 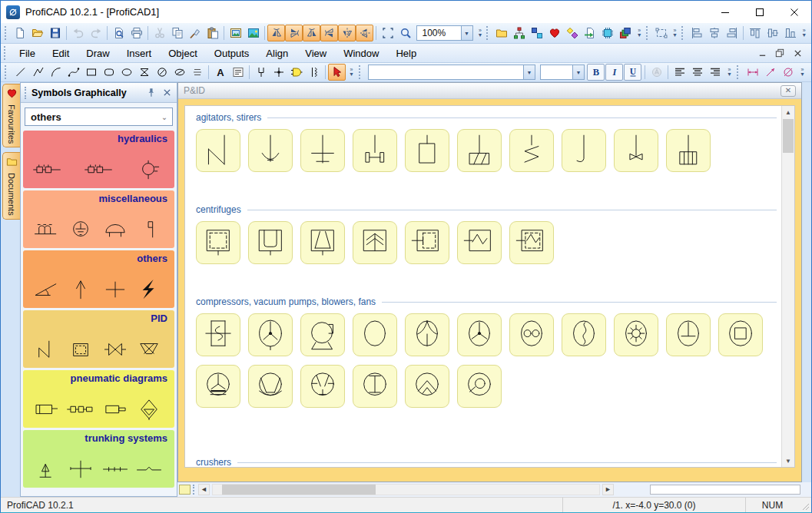 What do you see at coordinates (55, 72) in the screenshot?
I see `arc-button` at bounding box center [55, 72].